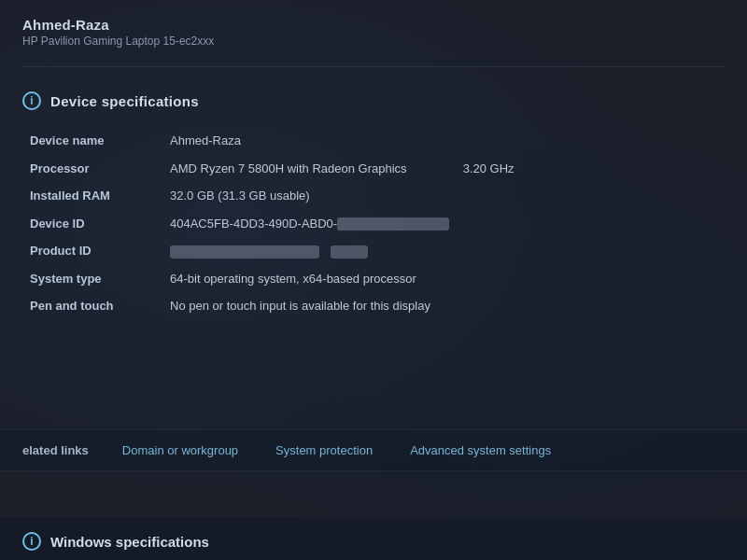 This screenshot has height=560, width=747. Describe the element at coordinates (374, 539) in the screenshot. I see `windows-specs-section: i Windows specifications` at that location.